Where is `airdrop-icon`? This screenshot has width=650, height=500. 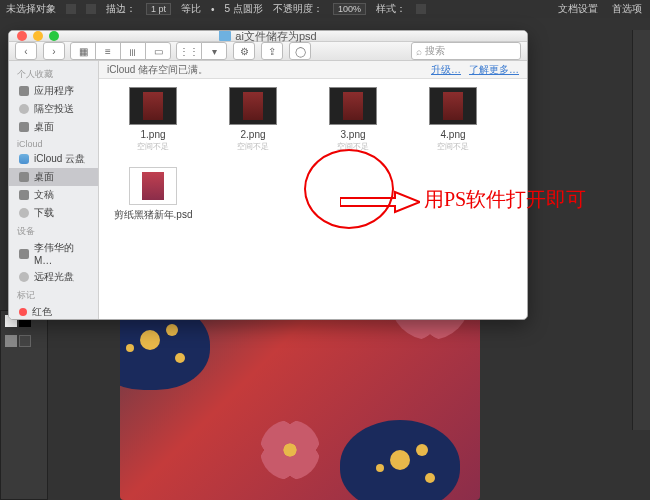 airdrop-icon is located at coordinates (24, 109).